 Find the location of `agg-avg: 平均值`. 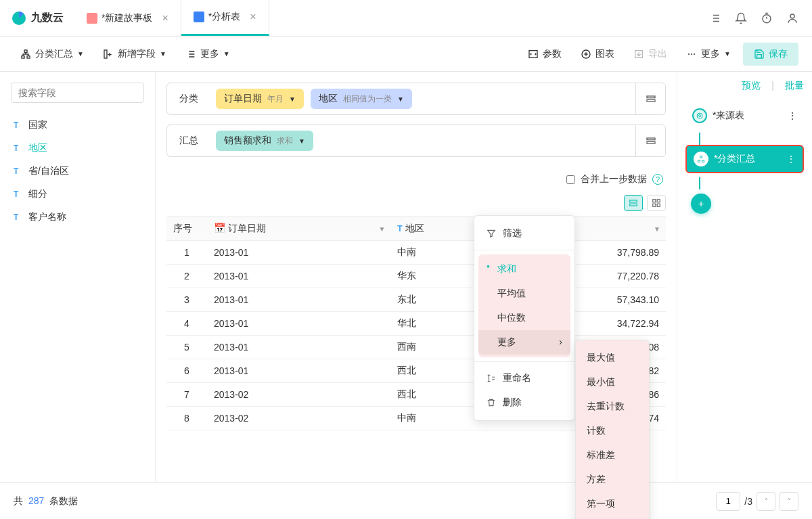

agg-avg: 平均值 is located at coordinates (524, 294).